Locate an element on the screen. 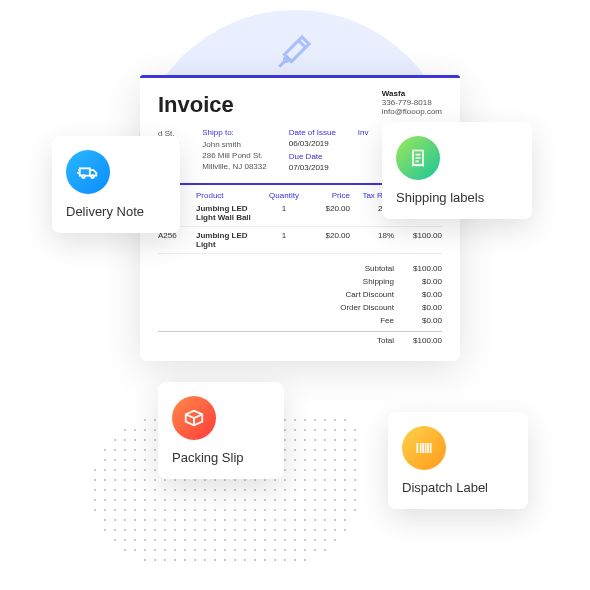  tile-label: Delivery Note is located at coordinates (116, 212).